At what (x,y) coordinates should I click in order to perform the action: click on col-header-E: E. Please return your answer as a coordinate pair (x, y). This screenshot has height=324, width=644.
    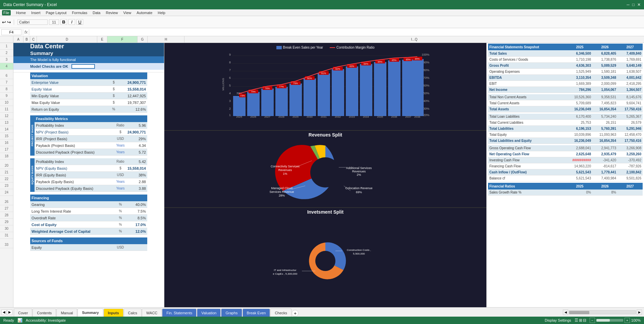
    Looking at the image, I should click on (102, 40).